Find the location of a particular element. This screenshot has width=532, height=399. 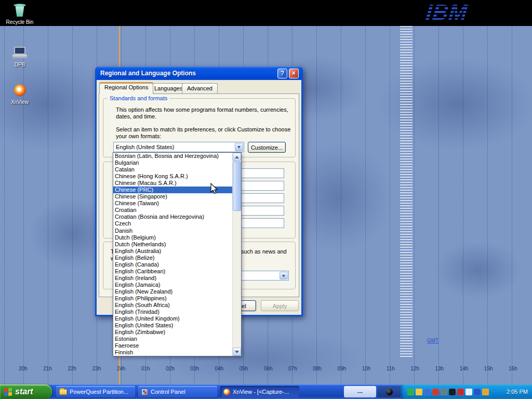

desktop-icon-dpb: DPB is located at coordinates (20, 57).